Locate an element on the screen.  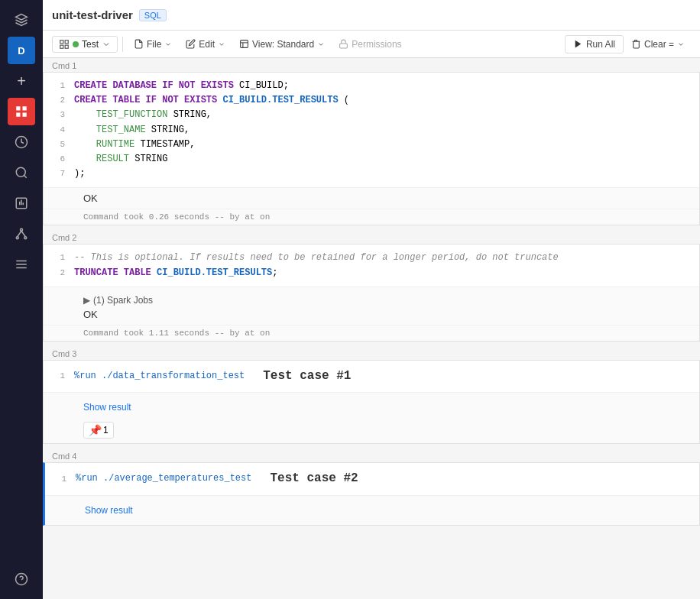
edit-icon is located at coordinates (191, 44).